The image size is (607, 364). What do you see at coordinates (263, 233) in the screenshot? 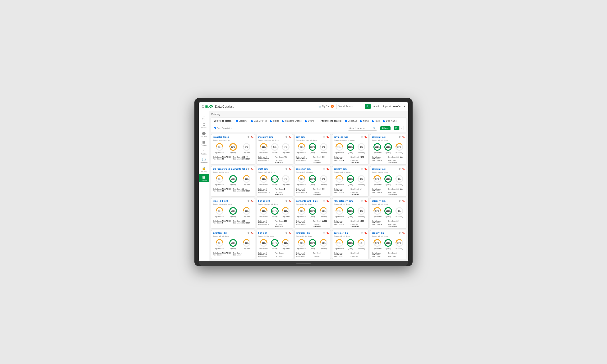
I see `card-title: film_dim` at bounding box center [263, 233].